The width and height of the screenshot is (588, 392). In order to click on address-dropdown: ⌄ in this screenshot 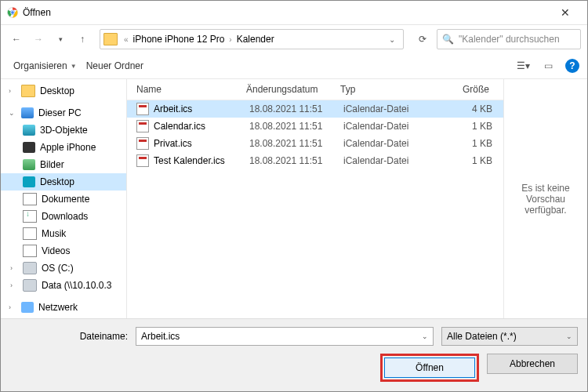, I will do `click(392, 39)`.